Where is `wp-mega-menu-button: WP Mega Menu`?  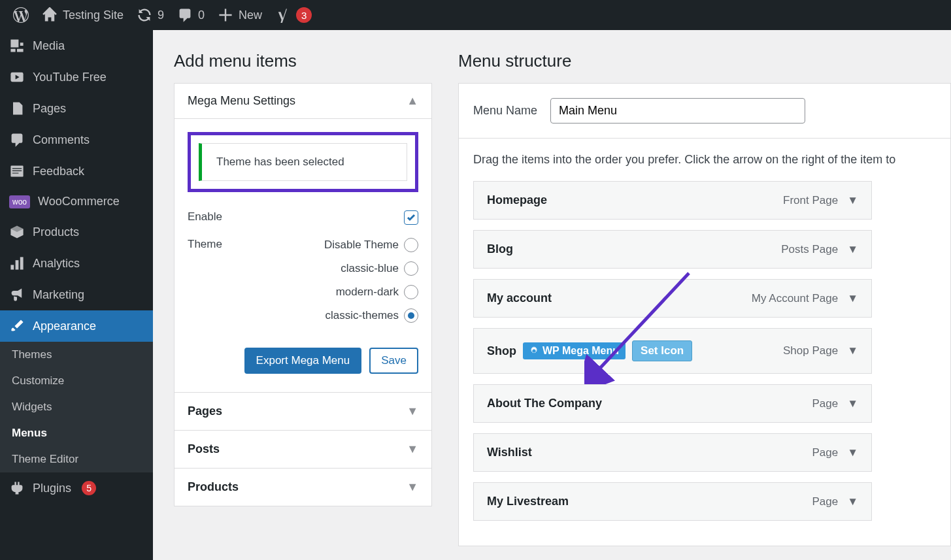 wp-mega-menu-button: WP Mega Menu is located at coordinates (574, 351).